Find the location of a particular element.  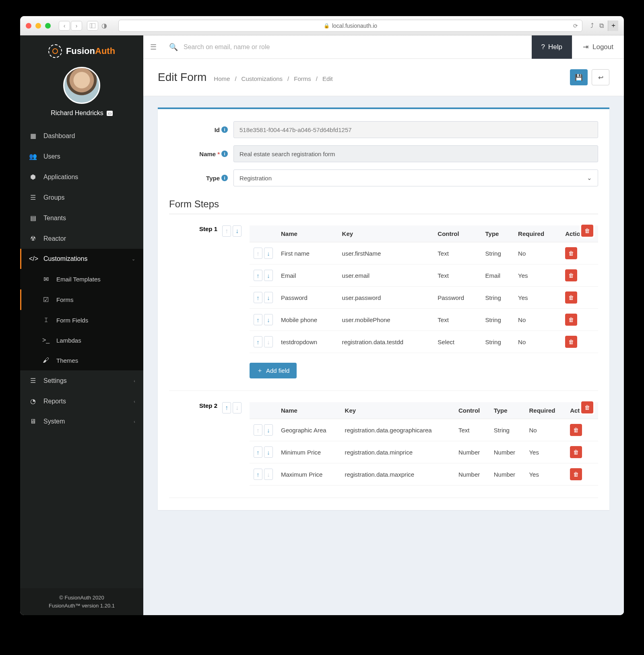

maximize-window-icon is located at coordinates (48, 26).